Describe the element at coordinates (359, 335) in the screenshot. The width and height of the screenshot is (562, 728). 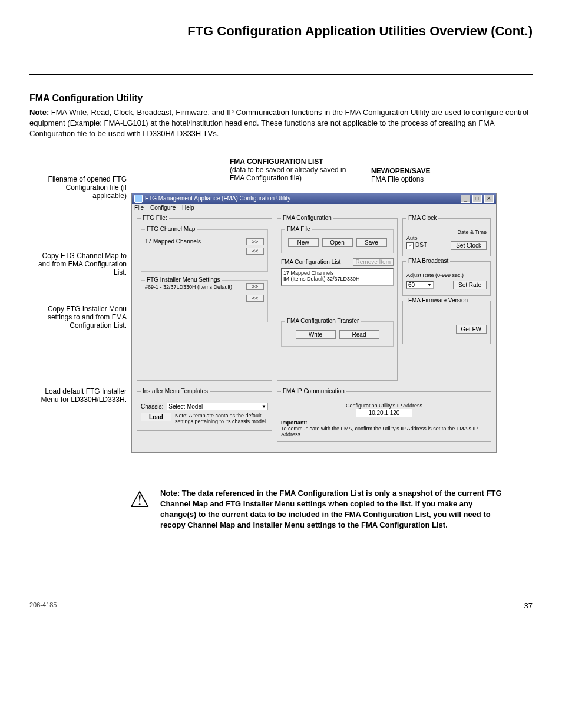
I see `read-button: Read` at that location.